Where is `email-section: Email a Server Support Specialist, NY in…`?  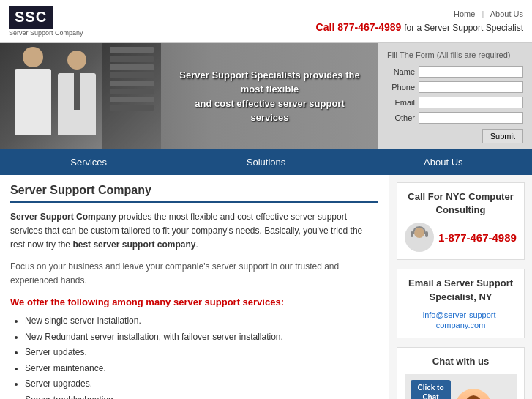 email-section: Email a Server Support Specialist, NY in… is located at coordinates (461, 303).